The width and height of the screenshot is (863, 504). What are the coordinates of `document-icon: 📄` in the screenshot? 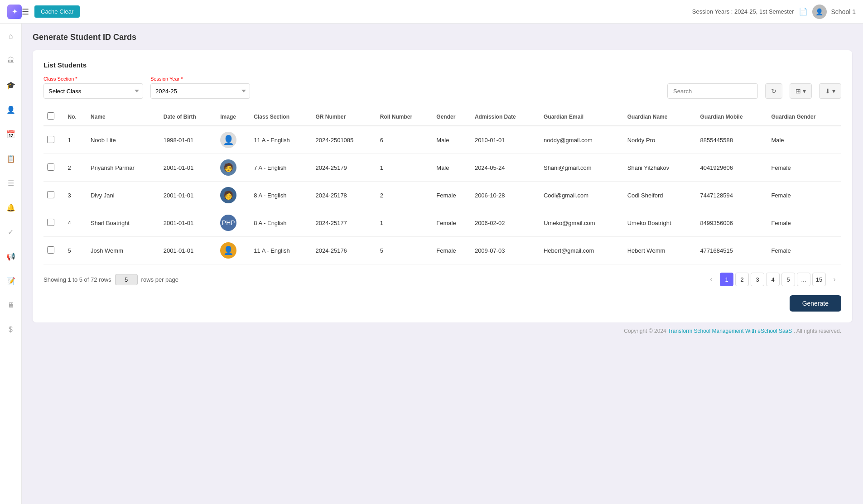 It's located at (803, 12).